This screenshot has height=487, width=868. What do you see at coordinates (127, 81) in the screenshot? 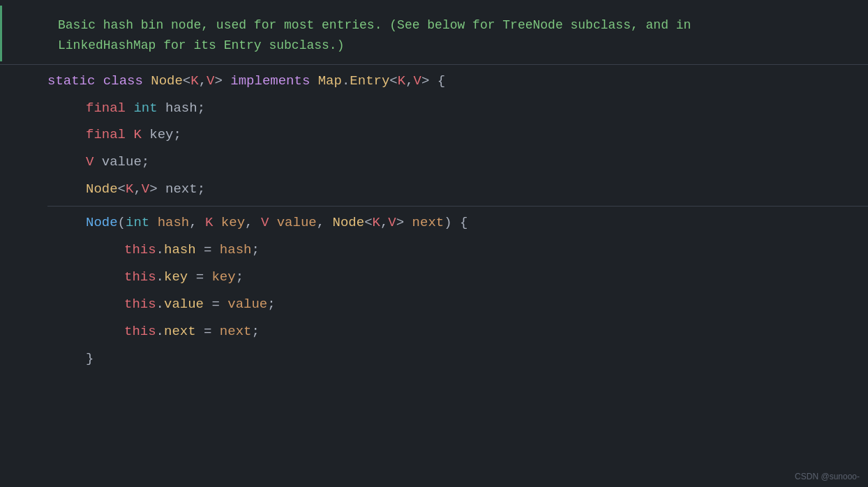
I see `token: class` at bounding box center [127, 81].